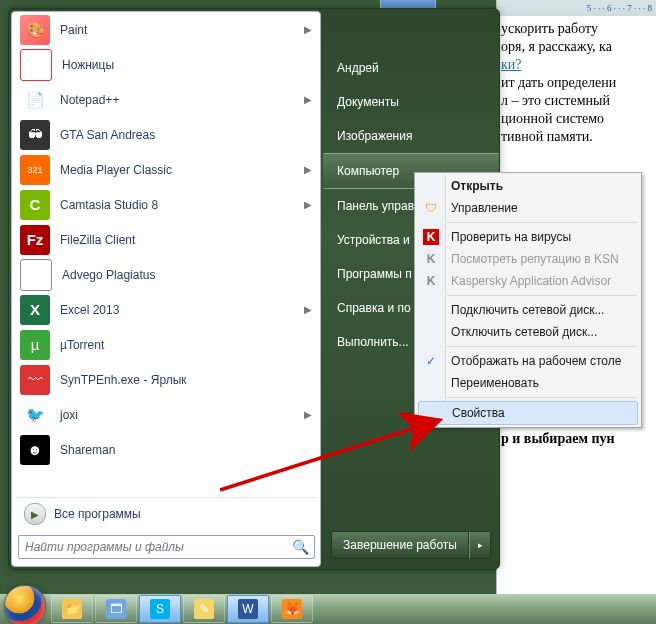 Image resolution: width=656 pixels, height=624 pixels. What do you see at coordinates (166, 547) in the screenshot?
I see `search-input` at bounding box center [166, 547].